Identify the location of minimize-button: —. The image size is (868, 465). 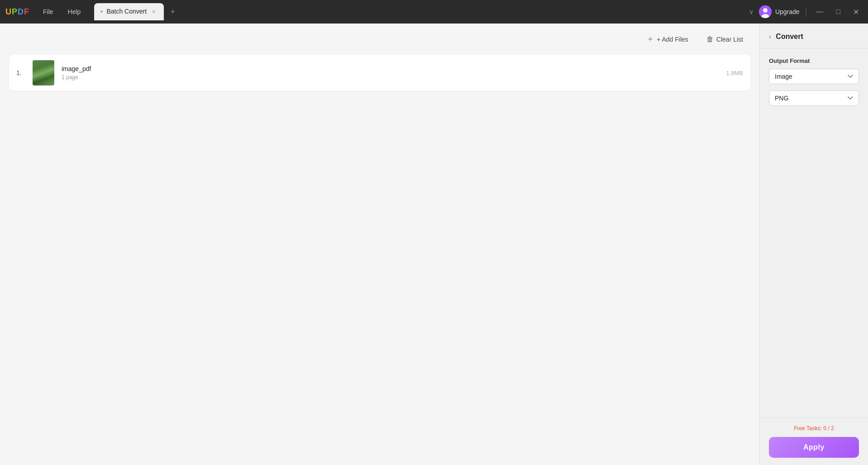
(820, 12).